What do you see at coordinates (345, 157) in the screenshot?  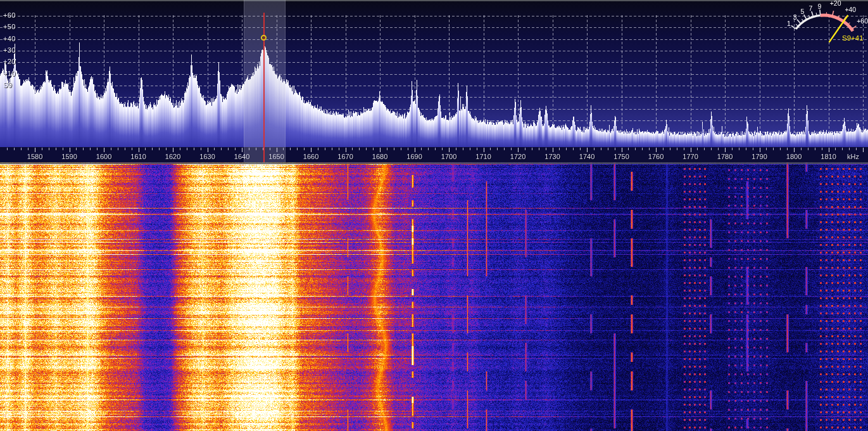 I see `freq-tick-label: 1670` at bounding box center [345, 157].